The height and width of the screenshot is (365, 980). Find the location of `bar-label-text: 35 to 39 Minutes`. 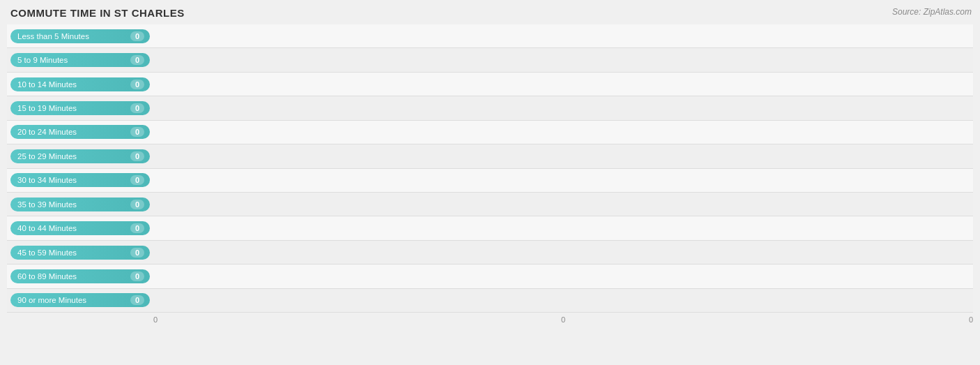

bar-label-text: 35 to 39 Minutes is located at coordinates (47, 204).